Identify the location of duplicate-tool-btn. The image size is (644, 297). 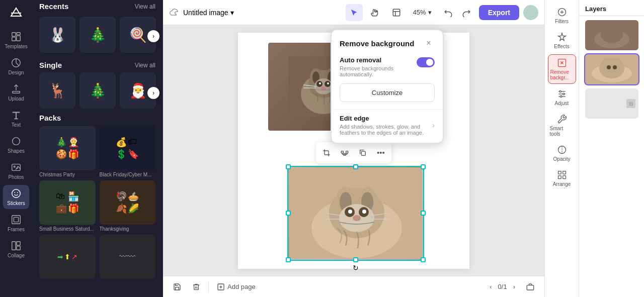
(363, 153).